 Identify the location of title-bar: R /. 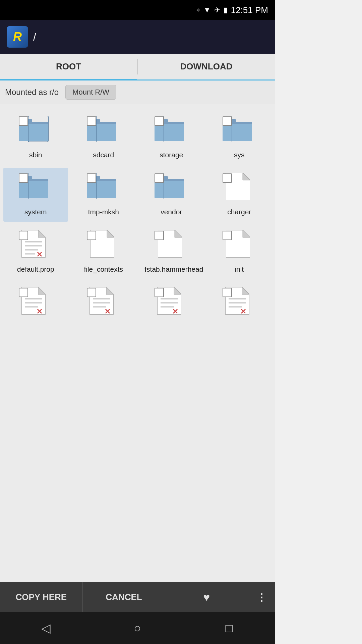
(137, 37).